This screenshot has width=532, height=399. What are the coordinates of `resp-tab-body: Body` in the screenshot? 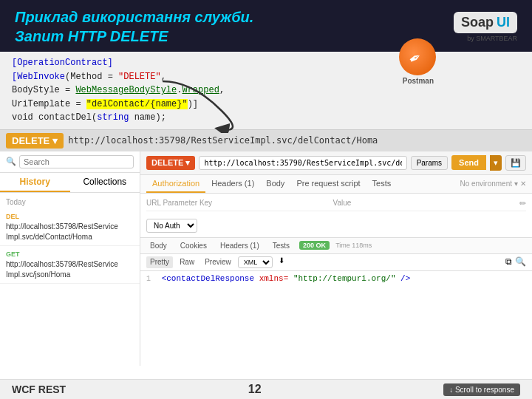 It's located at (158, 245).